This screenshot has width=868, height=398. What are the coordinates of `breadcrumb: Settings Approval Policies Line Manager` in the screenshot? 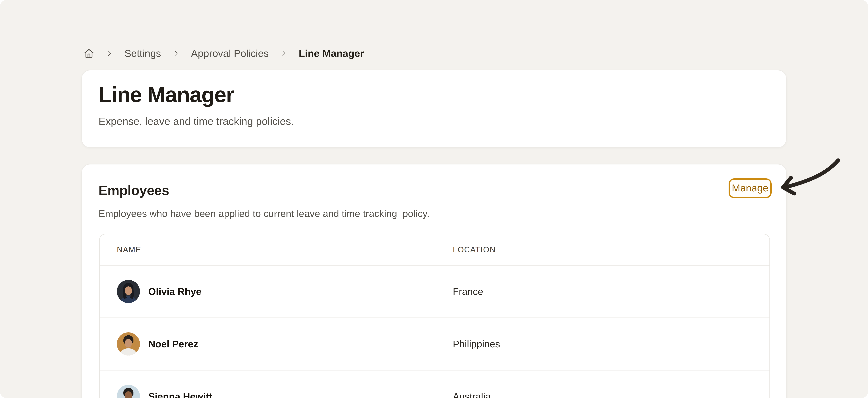 It's located at (224, 53).